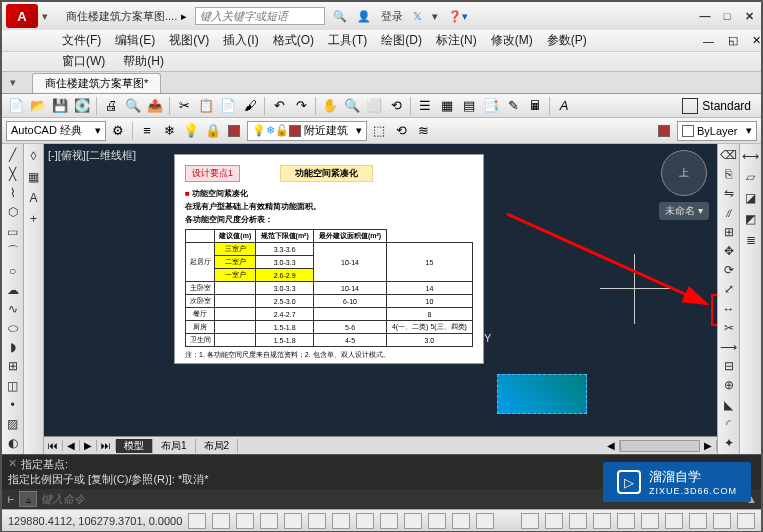 This screenshot has height=532, width=763. Describe the element at coordinates (269, 521) in the screenshot. I see `polar-mode-icon` at that location.